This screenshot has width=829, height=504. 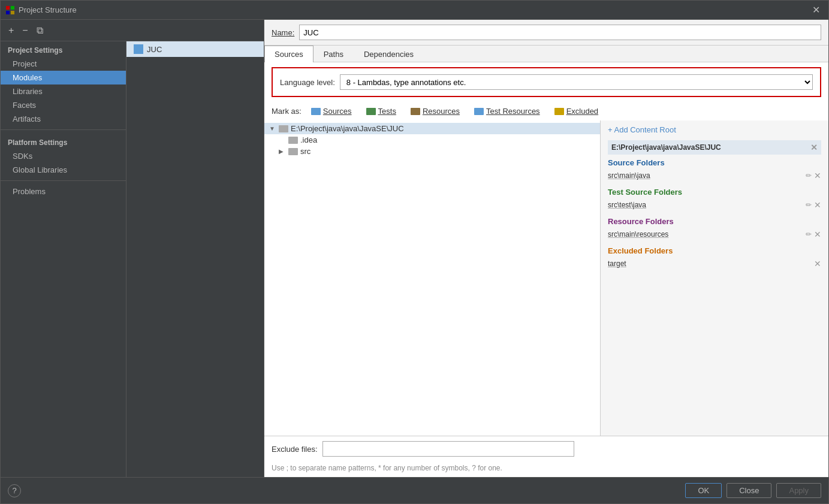 I want to click on tabs-row: Sources Paths Dependencies, so click(x=547, y=54).